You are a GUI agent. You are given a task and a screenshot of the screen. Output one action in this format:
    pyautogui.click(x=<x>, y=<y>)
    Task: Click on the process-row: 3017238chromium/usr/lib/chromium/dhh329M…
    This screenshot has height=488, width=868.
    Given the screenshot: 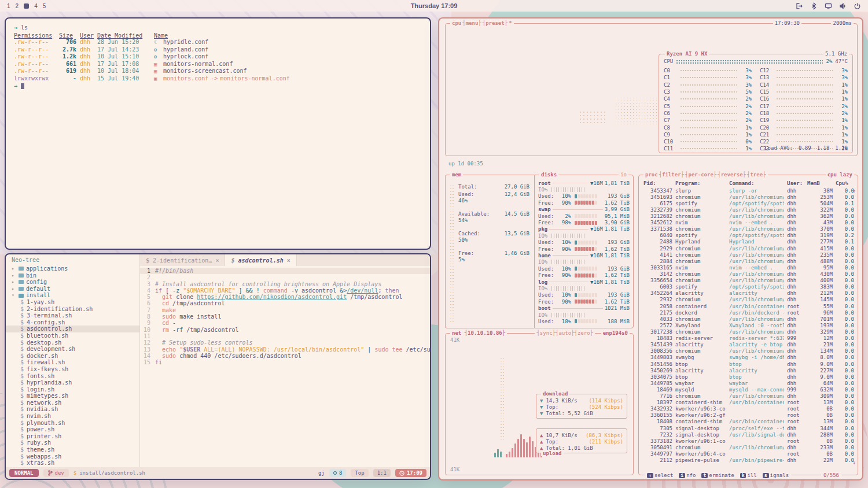 What is the action you would take?
    pyautogui.click(x=748, y=332)
    